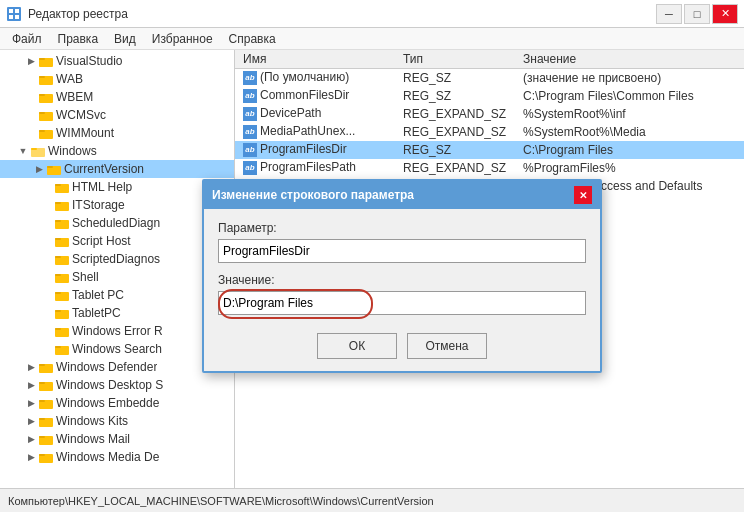 Image resolution: width=744 pixels, height=512 pixels. Describe the element at coordinates (117, 97) in the screenshot. I see `tree-item: WBEM` at that location.